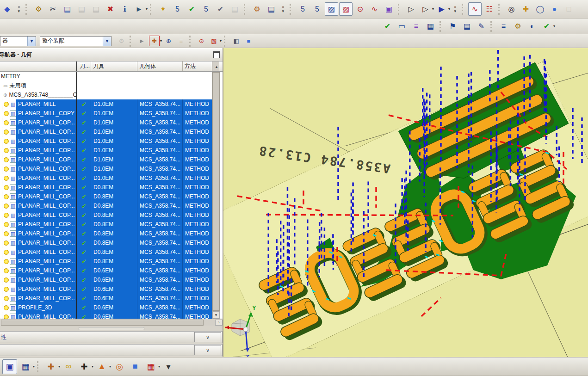 This screenshot has width=588, height=376. What do you see at coordinates (151, 367) in the screenshot?
I see `boolean-trim-icon: ▦` at bounding box center [151, 367].